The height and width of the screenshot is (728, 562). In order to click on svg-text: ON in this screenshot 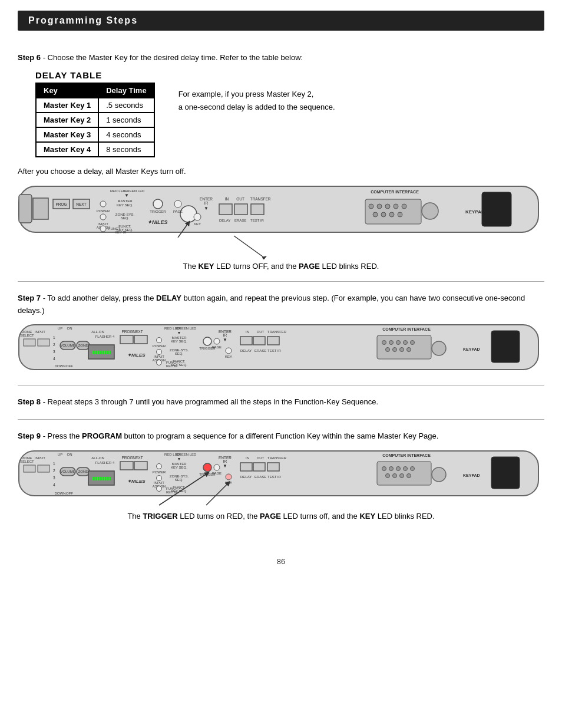, I will do `click(70, 328)`.